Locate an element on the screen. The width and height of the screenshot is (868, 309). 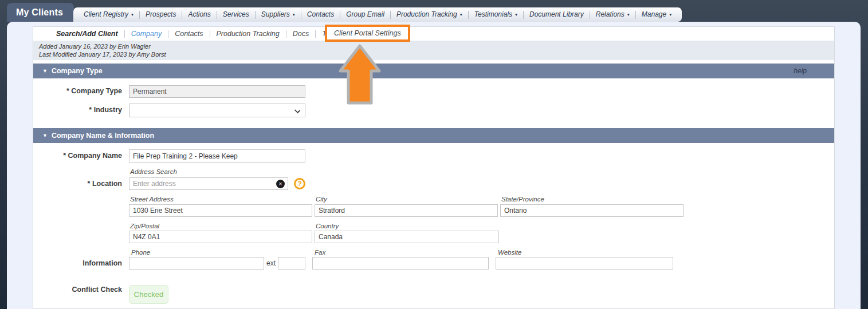
section-header-company-type: ▼Company Type help is located at coordinates (434, 71).